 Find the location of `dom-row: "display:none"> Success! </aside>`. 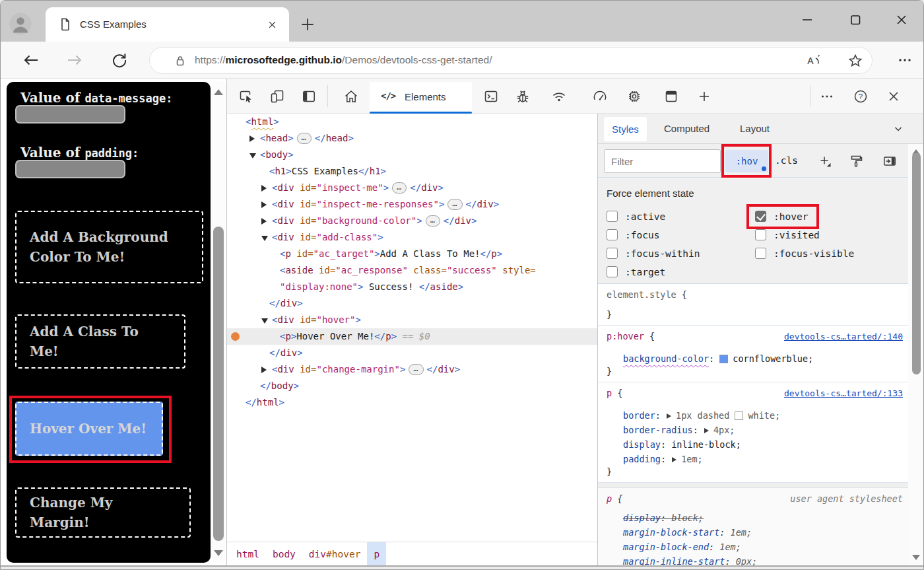

dom-row: "display:none"> Success! </aside> is located at coordinates (412, 287).